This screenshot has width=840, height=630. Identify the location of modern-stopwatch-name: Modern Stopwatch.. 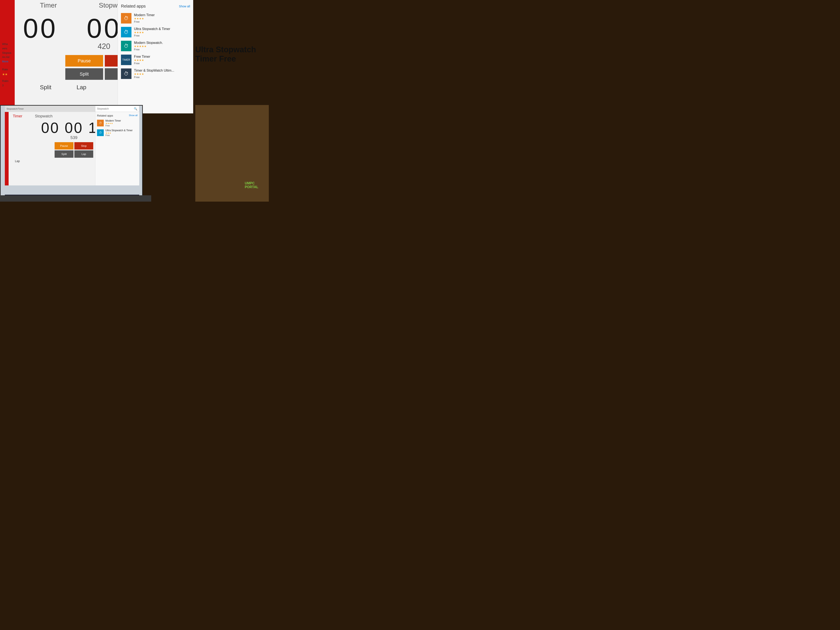
(148, 43).